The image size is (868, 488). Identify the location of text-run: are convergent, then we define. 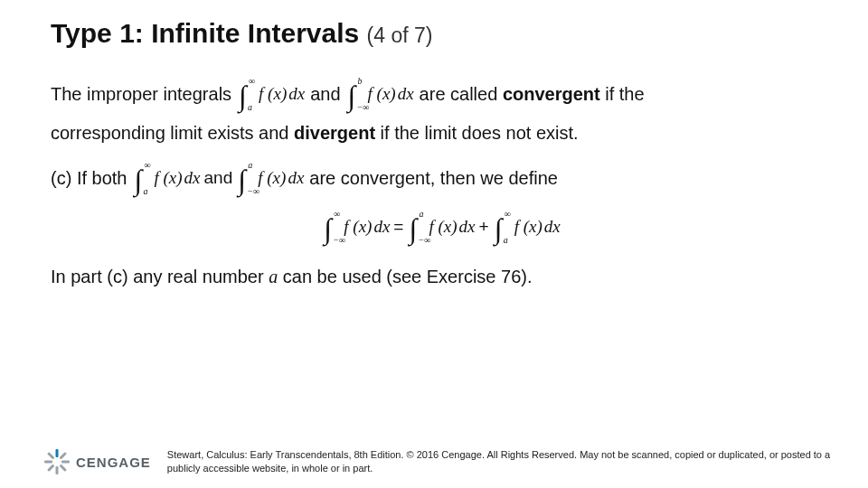
(434, 179).